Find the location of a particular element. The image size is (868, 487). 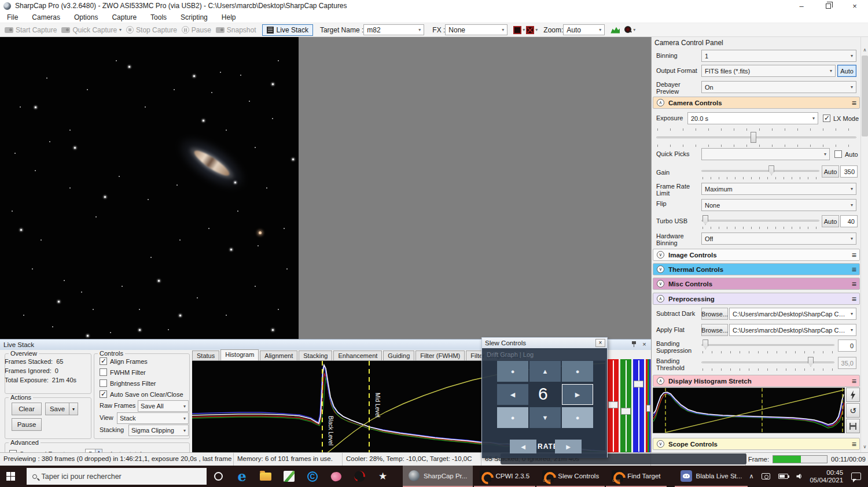

banding-suppression-slider is located at coordinates (768, 345).